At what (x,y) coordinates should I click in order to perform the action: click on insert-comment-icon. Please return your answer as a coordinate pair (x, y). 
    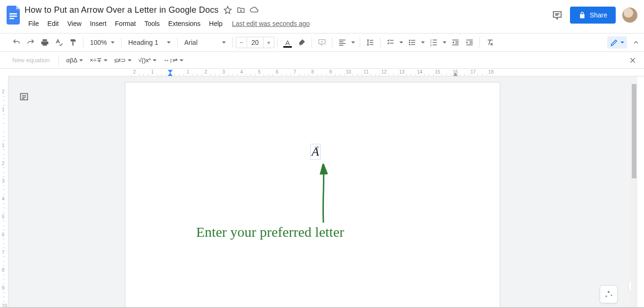
    Looking at the image, I should click on (322, 42).